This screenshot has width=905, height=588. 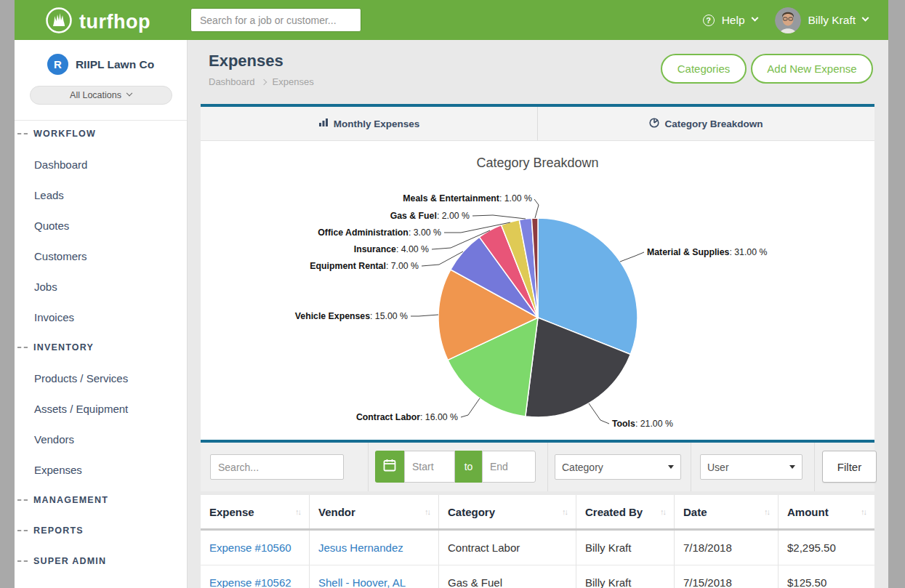 I want to click on chart-tabs: Monthly Expenses Category Breakdown, so click(x=538, y=122).